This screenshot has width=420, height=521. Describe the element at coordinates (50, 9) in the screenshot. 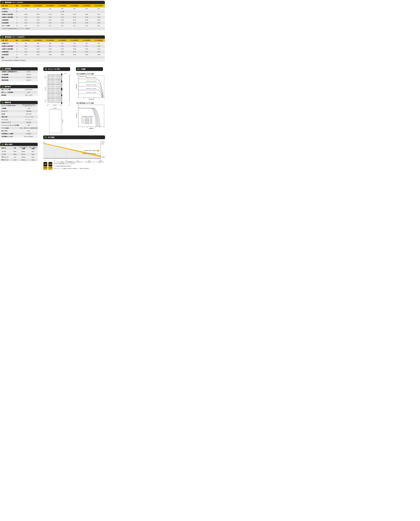

I see `cell-value: 515` at that location.